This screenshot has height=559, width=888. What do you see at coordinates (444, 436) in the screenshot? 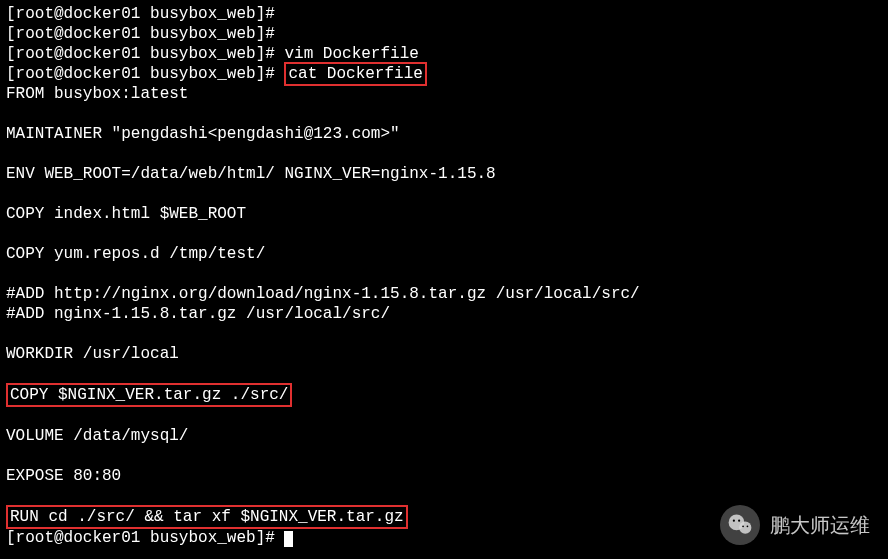
I see `file-line: VOLUME /data/mysql/` at bounding box center [444, 436].